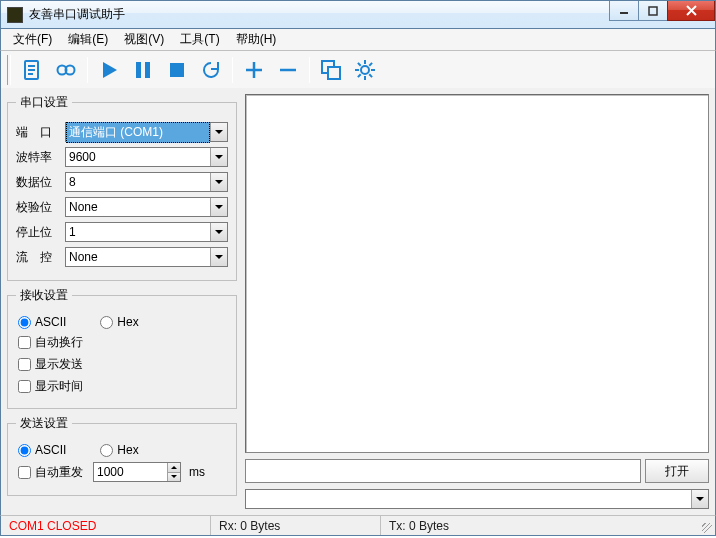 This screenshot has width=716, height=538. What do you see at coordinates (39, 258) in the screenshot?
I see `label-flow: 流 控` at bounding box center [39, 258].